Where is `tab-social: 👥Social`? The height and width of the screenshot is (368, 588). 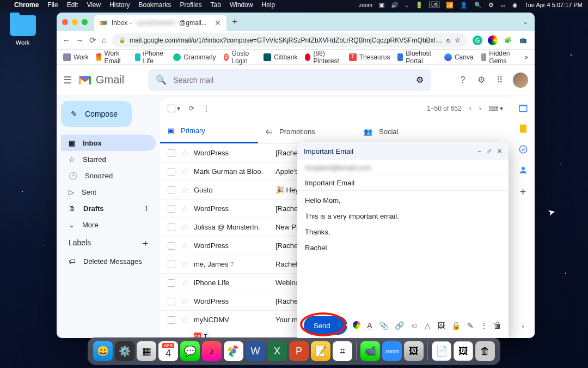 tab-social: 👥Social is located at coordinates (405, 131).